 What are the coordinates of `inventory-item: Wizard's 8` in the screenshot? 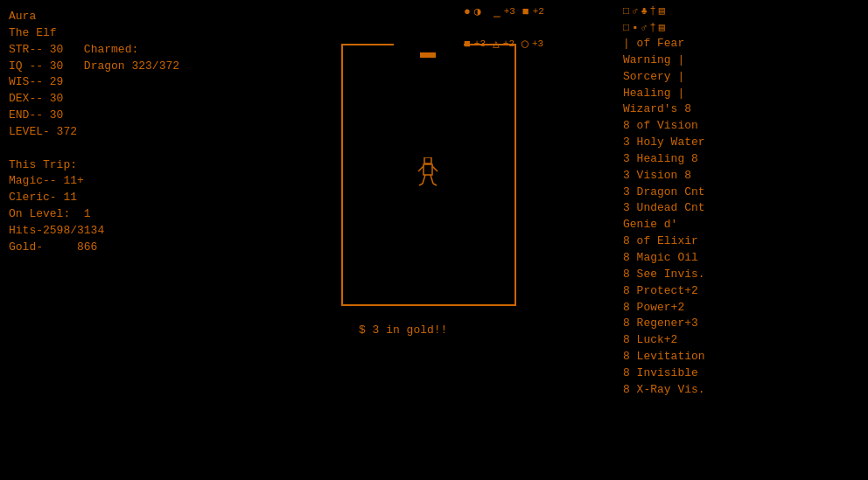 It's located at (746, 110).